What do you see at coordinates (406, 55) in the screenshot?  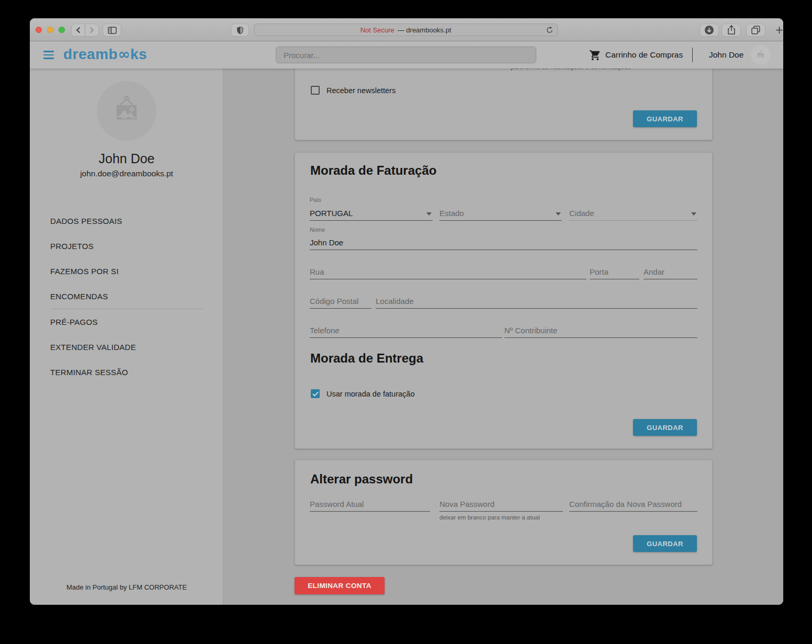 I see `search-input` at bounding box center [406, 55].